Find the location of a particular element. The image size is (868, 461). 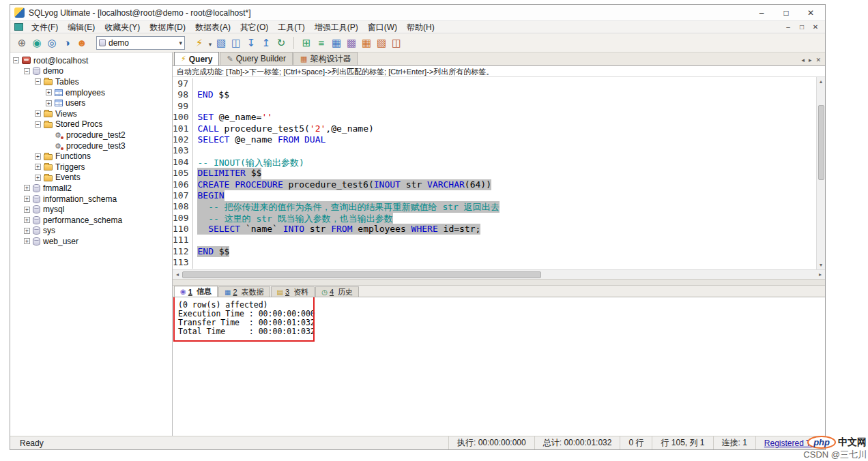

menu-item--p-: 增强工具(P) is located at coordinates (336, 27).